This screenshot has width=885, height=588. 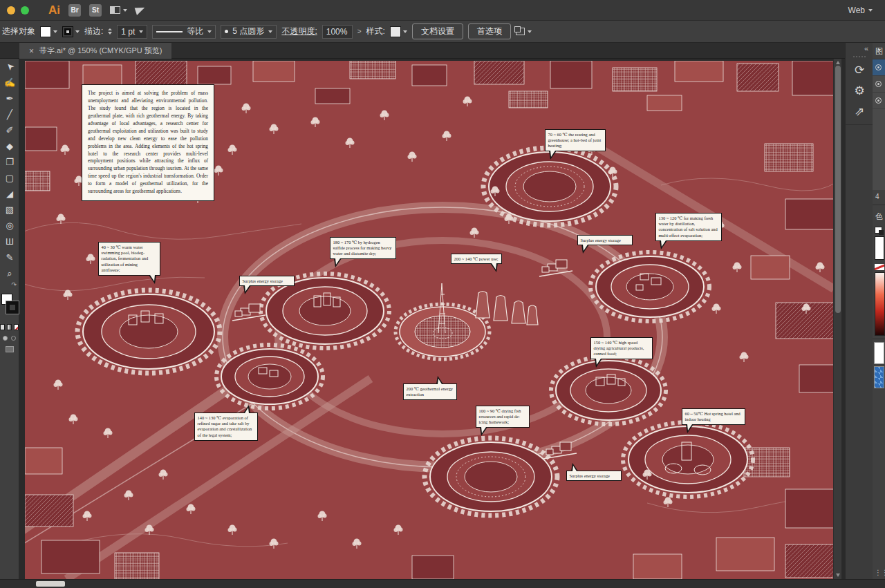 What do you see at coordinates (10, 98) in the screenshot?
I see `pen-tool: ✒` at bounding box center [10, 98].